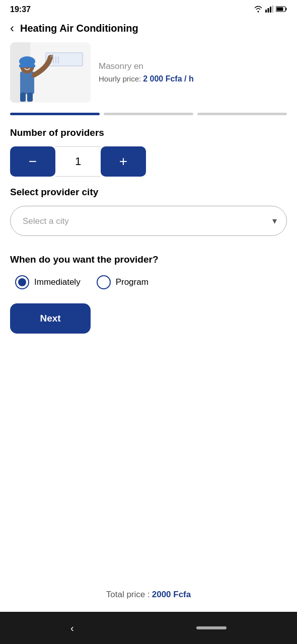  What do you see at coordinates (148, 282) in the screenshot?
I see `radio-row: Immediately Program` at bounding box center [148, 282].